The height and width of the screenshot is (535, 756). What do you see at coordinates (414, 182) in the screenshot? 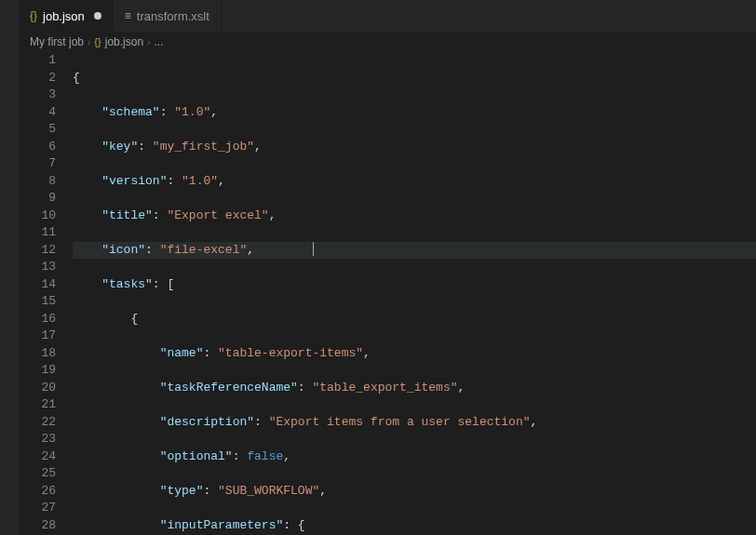
I see `code-line: "version": "1.0",` at bounding box center [414, 182].